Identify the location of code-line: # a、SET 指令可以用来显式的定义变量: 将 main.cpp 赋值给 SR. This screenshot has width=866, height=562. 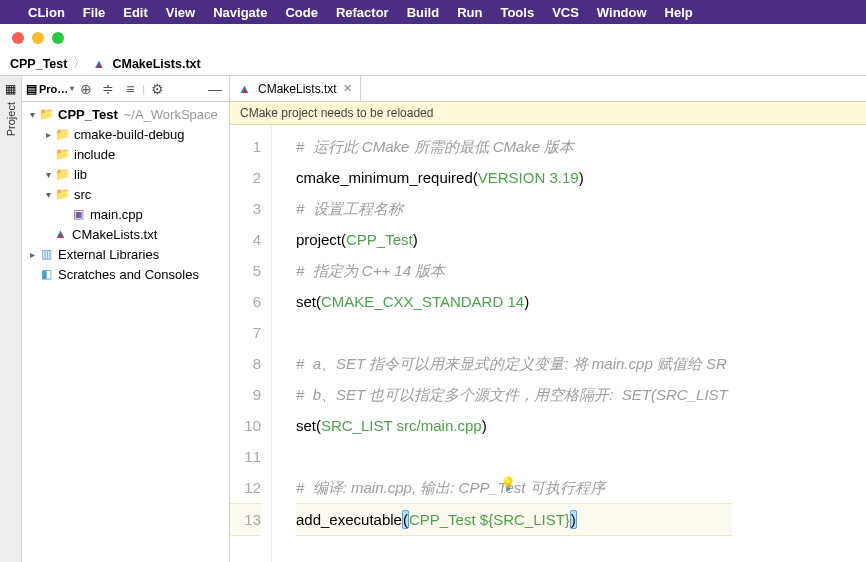
(514, 364).